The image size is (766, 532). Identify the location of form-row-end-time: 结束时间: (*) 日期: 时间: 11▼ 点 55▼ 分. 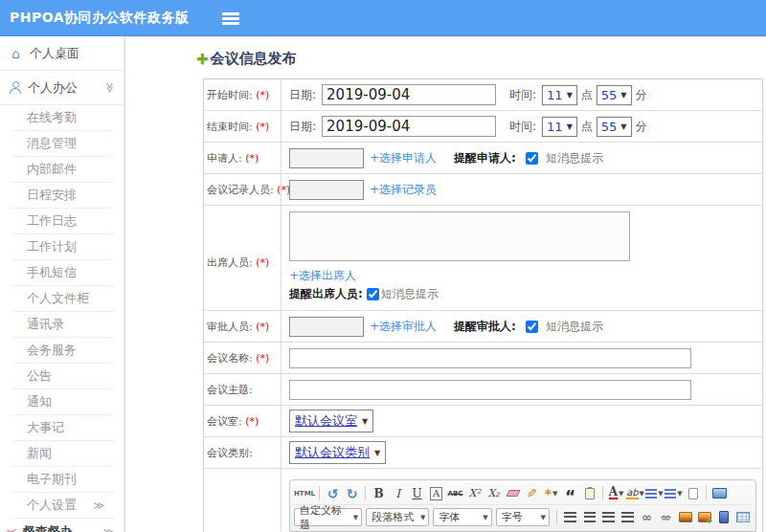
(483, 126).